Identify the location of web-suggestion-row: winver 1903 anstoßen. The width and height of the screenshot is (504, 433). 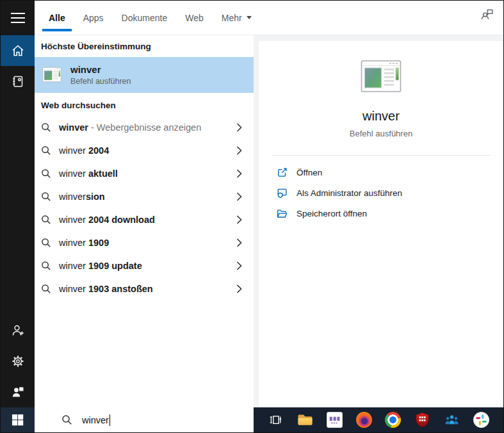
(144, 289).